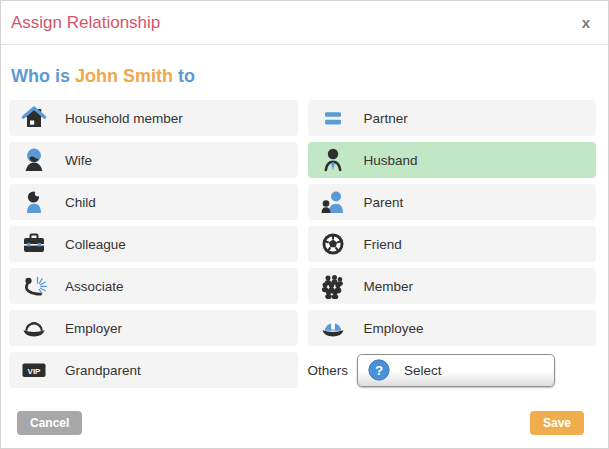 This screenshot has height=449, width=609. I want to click on relationship-option-label: Household member, so click(124, 118).